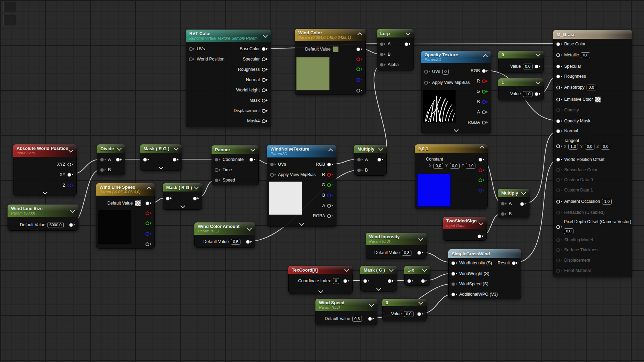 The image size is (644, 362). Describe the element at coordinates (470, 274) in the screenshot. I see `simple-grass-wind-pin-windweight-s: WindWeight (S)` at that location.